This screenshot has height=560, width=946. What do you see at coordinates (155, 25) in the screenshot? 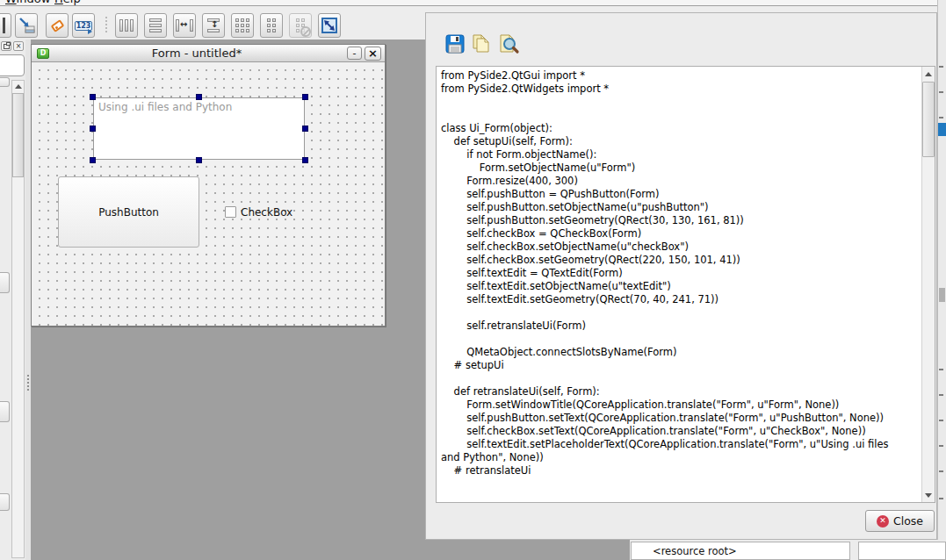
I see `layout-vertical-icon` at bounding box center [155, 25].